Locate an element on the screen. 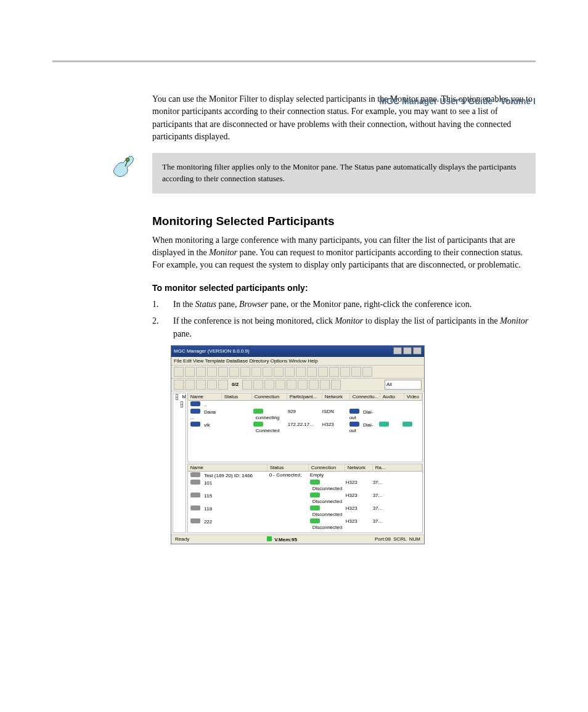 This screenshot has height=712, width=588. audio-icon is located at coordinates (384, 424).